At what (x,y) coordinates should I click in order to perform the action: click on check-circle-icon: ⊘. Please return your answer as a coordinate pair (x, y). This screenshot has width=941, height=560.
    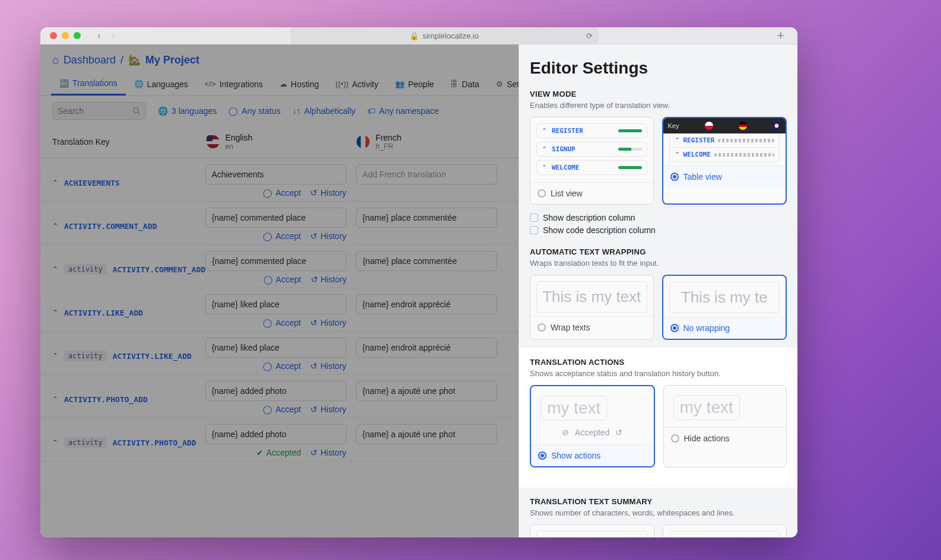
    Looking at the image, I should click on (565, 432).